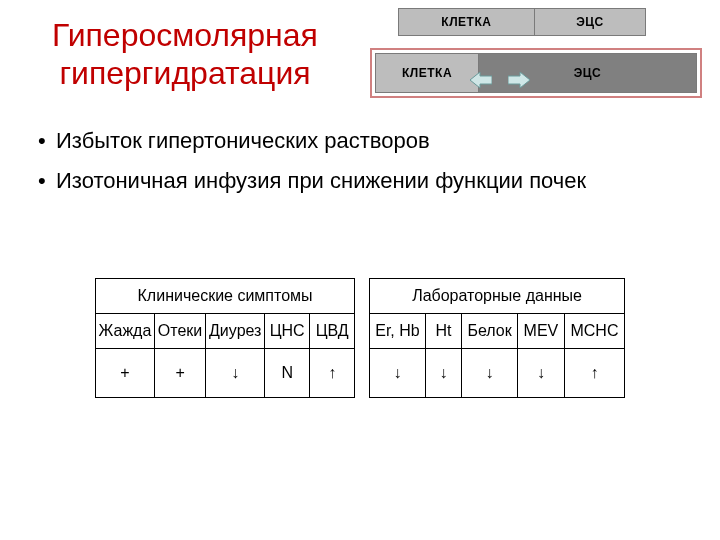 The image size is (720, 540). What do you see at coordinates (588, 73) in the screenshot?
I see `ecs-label: ЭЦС` at bounding box center [588, 73].